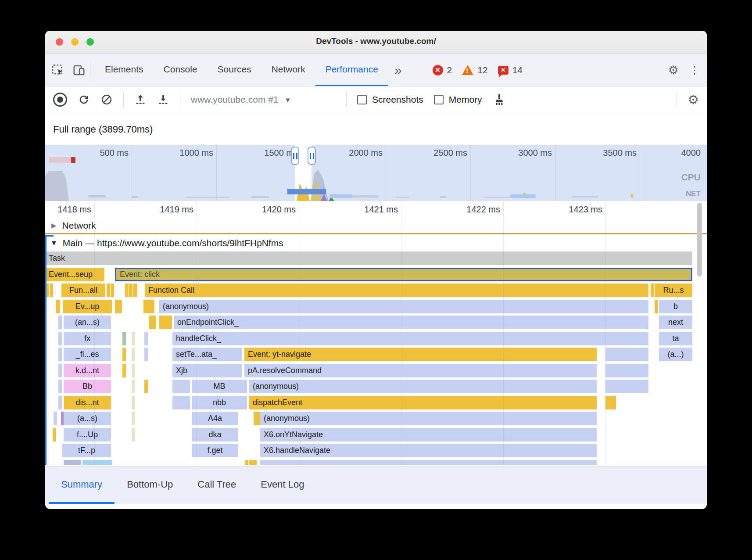  What do you see at coordinates (312, 156) in the screenshot?
I see `selection-handle-right` at bounding box center [312, 156].